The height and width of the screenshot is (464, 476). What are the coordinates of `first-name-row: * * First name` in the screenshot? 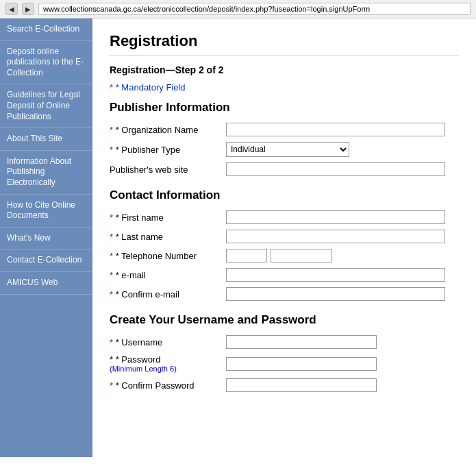 It's located at (284, 217).